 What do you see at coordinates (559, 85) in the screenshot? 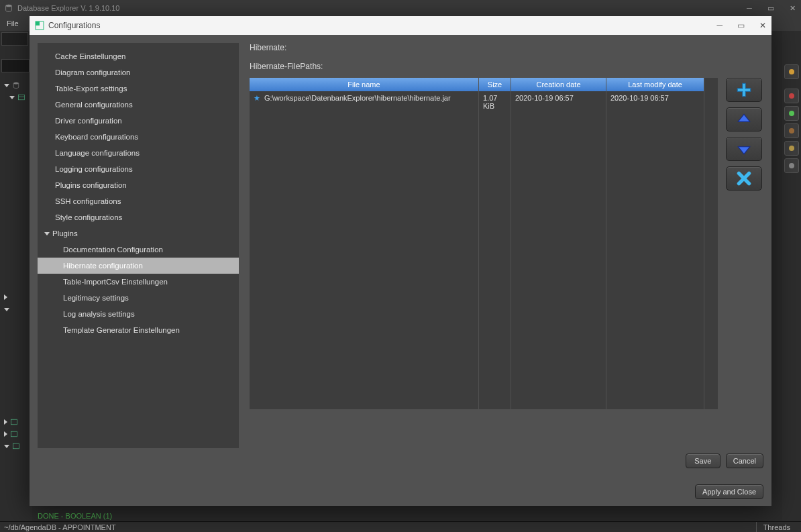
I see `col-created: Creation date` at bounding box center [559, 85].